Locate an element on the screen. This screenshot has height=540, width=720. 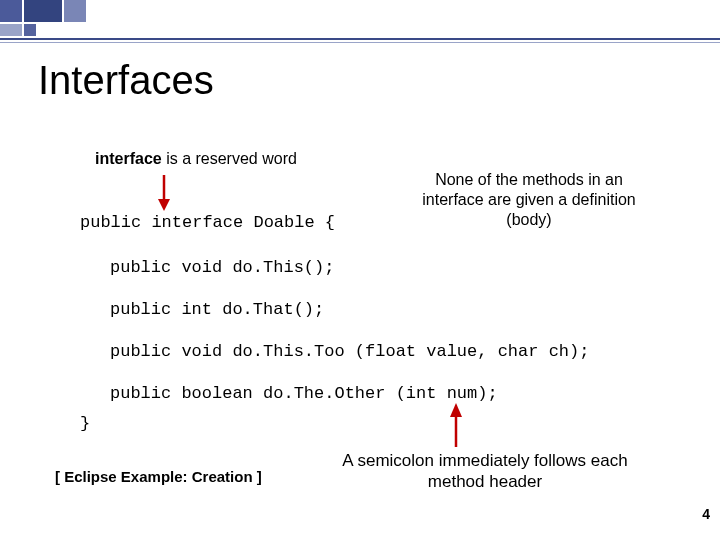
code-line-1: public interface Doable { is located at coordinates (208, 223).